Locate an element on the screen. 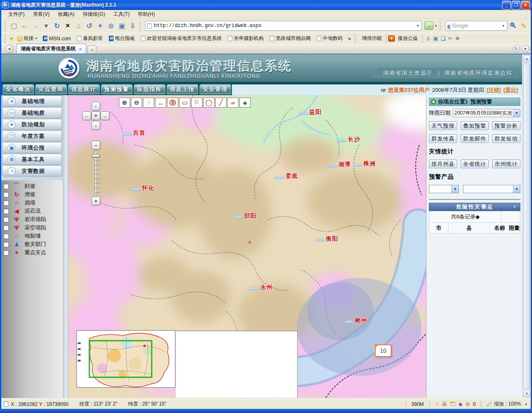 This screenshot has height=413, width=532. 衡阳: ☁☁ 衡阳 is located at coordinates (326, 238).